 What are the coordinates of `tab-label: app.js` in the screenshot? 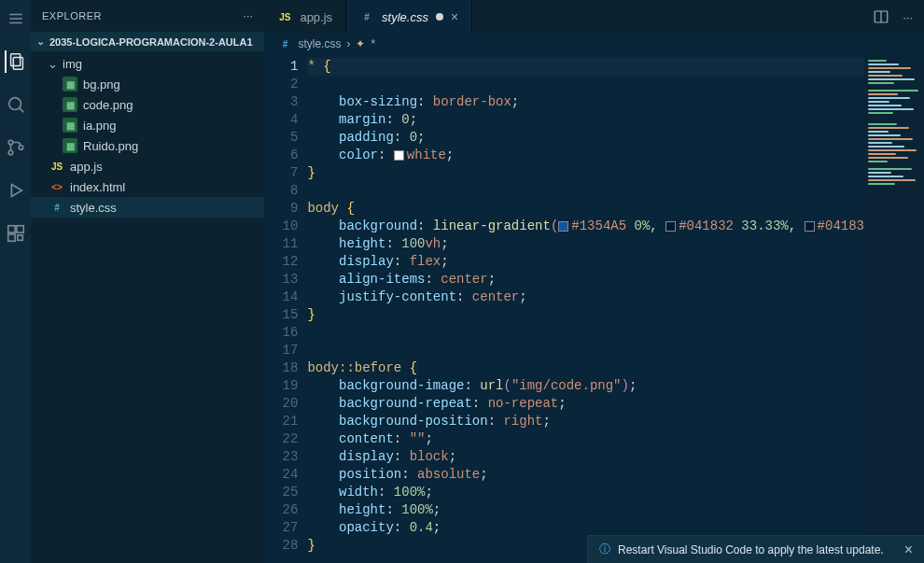 It's located at (315, 17).